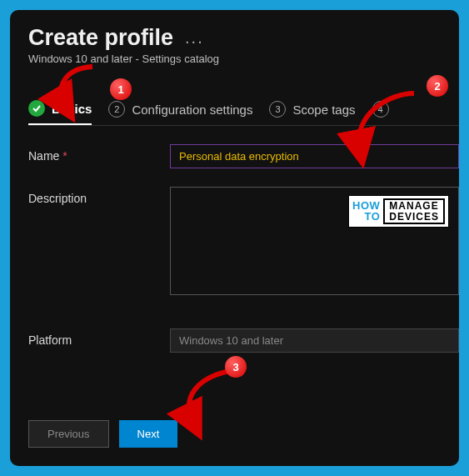 The height and width of the screenshot is (476, 469). Describe the element at coordinates (121, 89) in the screenshot. I see `annotation-callout-1: 1` at that location.